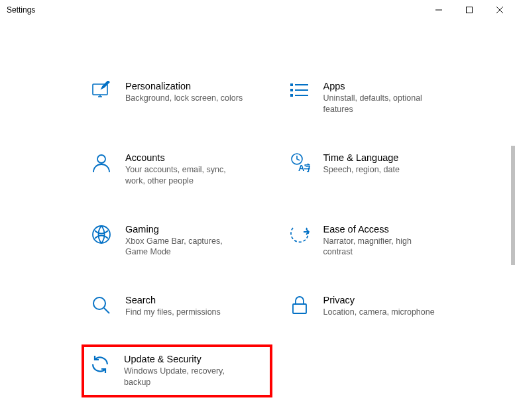 Image resolution: width=515 pixels, height=420 pixels. What do you see at coordinates (383, 313) in the screenshot?
I see `tile-desc: Location, camera, microphone` at bounding box center [383, 313].